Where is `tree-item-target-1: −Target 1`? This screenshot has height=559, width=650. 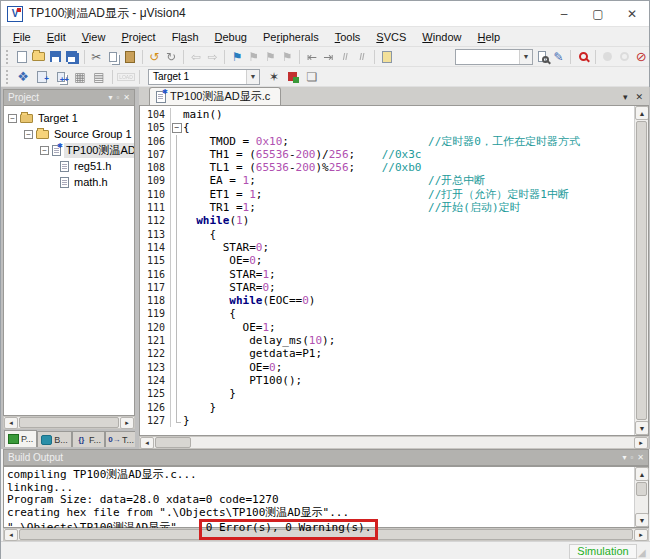
tree-item-target-1: −Target 1 is located at coordinates (69, 118).